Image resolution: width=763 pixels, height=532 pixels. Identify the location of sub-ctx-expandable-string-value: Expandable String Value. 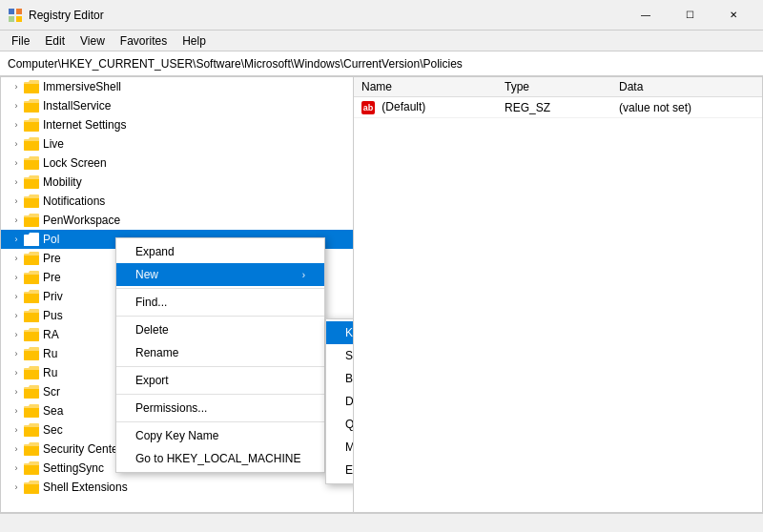
(340, 470).